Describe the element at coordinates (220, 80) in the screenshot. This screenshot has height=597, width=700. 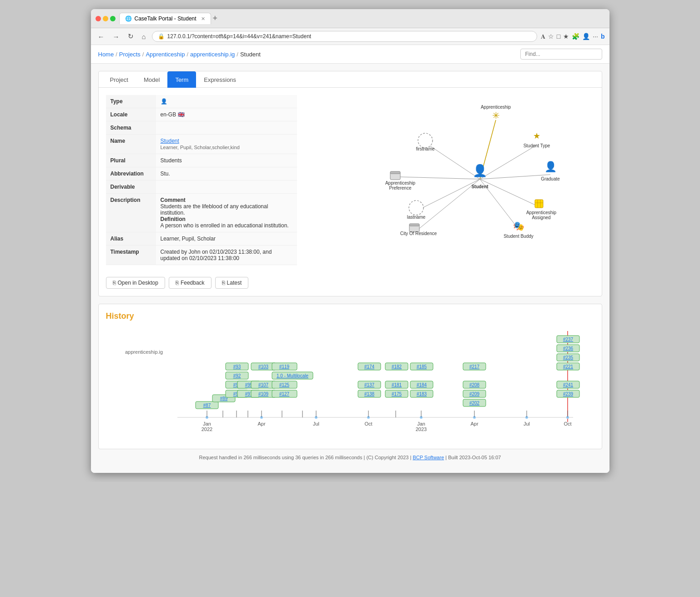
I see `tab-expressions: Expressions` at that location.